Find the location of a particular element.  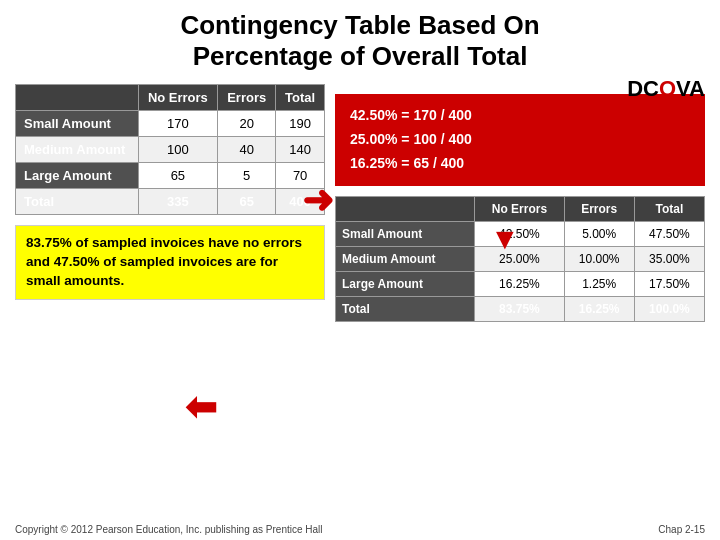

left-col-total: Total is located at coordinates (300, 98).